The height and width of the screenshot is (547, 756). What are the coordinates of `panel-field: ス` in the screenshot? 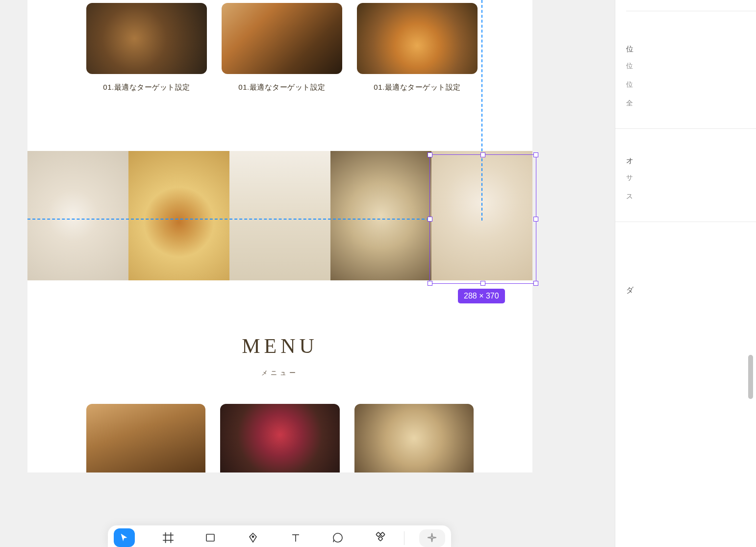 It's located at (691, 197).